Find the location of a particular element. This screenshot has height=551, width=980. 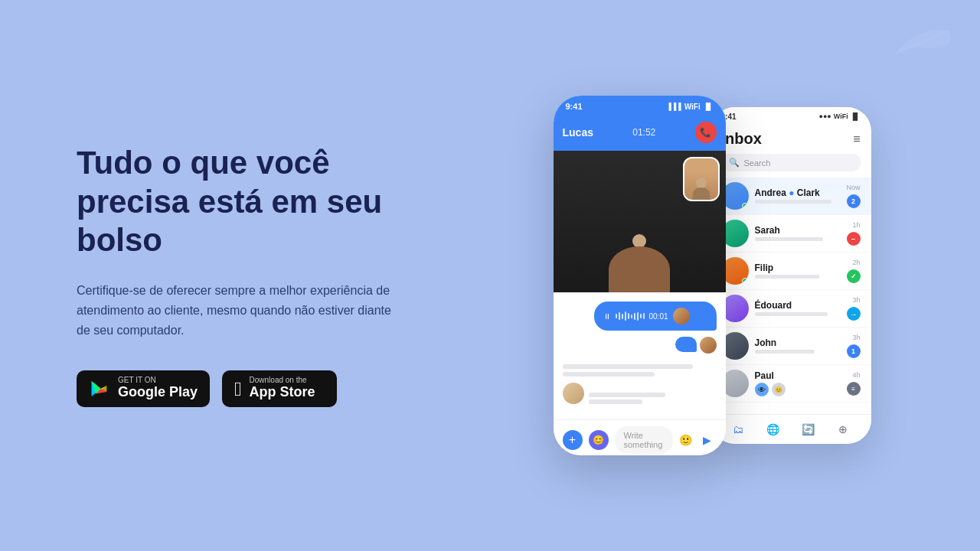

emoji-icon: 🙂 is located at coordinates (686, 440).